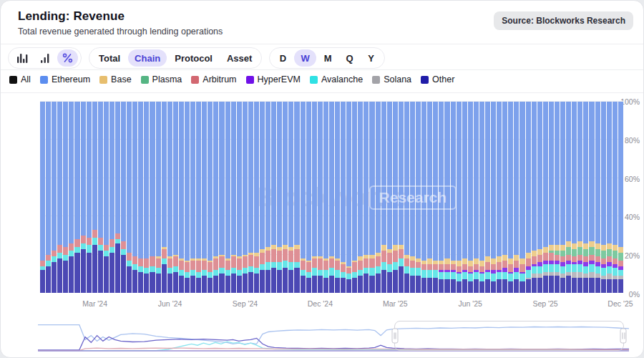 The height and width of the screenshot is (358, 644). What do you see at coordinates (239, 58) in the screenshot?
I see `tab-asset: Asset` at bounding box center [239, 58].